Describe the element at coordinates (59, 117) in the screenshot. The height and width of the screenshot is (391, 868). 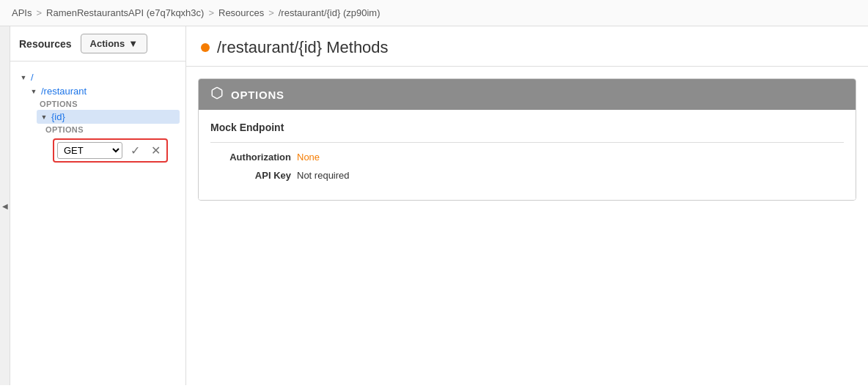
I see `tree-link-id: {id}` at that location.